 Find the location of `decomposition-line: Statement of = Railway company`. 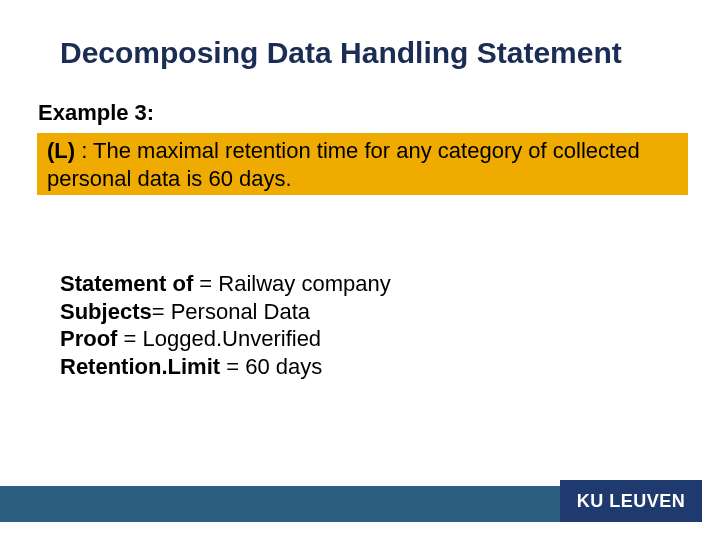

decomposition-line: Statement of = Railway company is located at coordinates (226, 284).